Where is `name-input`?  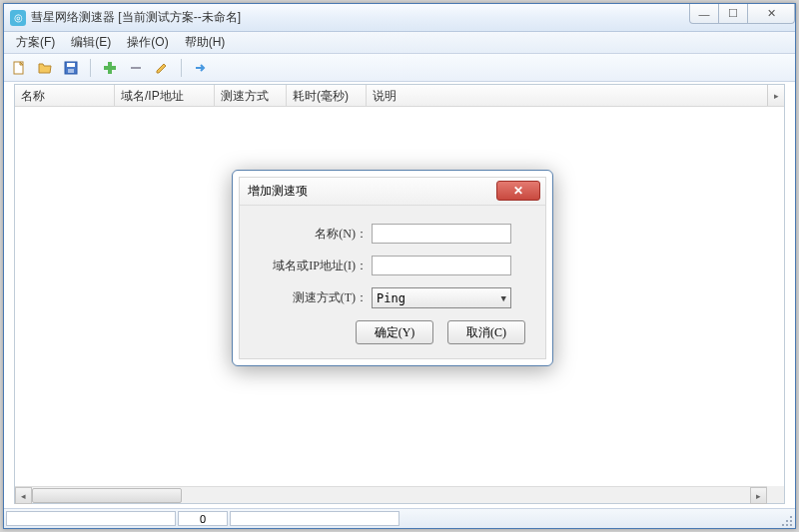 name-input is located at coordinates (441, 234).